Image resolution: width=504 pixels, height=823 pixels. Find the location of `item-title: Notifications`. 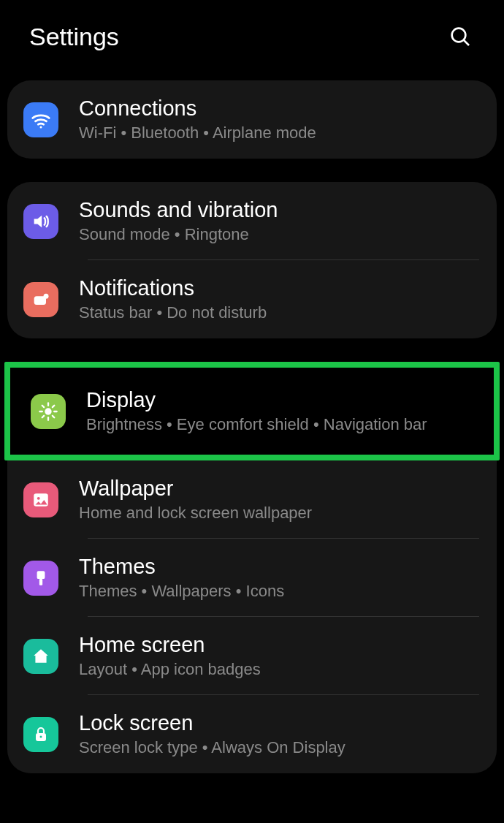

item-title: Notifications is located at coordinates (172, 288).